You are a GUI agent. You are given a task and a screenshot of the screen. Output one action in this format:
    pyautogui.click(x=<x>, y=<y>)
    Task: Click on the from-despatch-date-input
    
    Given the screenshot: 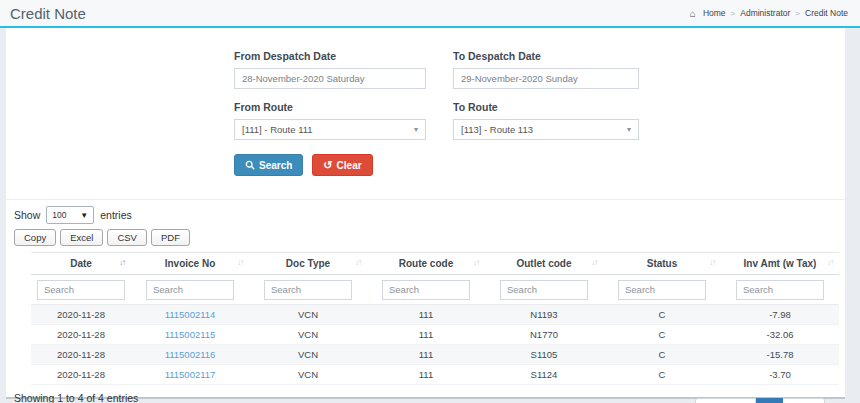 What is the action you would take?
    pyautogui.click(x=330, y=78)
    